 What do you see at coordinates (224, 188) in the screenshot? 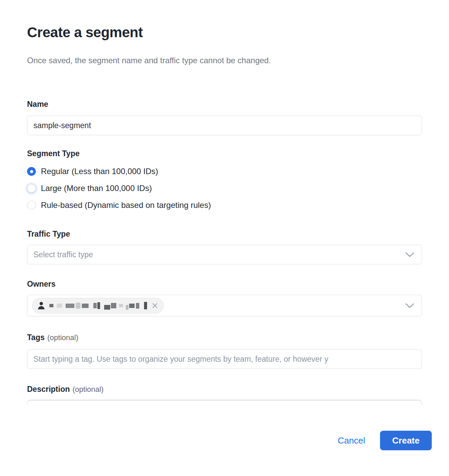
I see `radio-option-large: Large (More than 100,000 IDs)` at bounding box center [224, 188].